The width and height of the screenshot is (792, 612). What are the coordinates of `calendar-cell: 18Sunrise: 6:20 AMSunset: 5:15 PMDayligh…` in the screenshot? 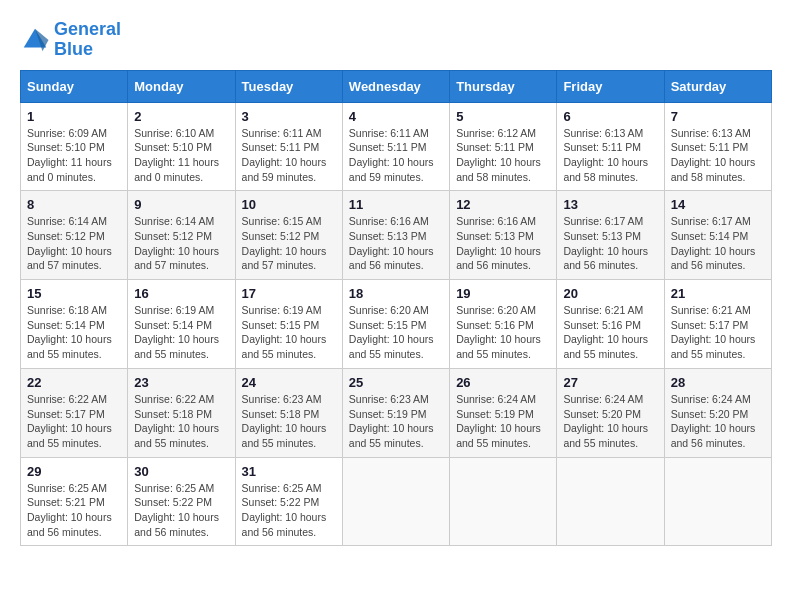 It's located at (396, 324).